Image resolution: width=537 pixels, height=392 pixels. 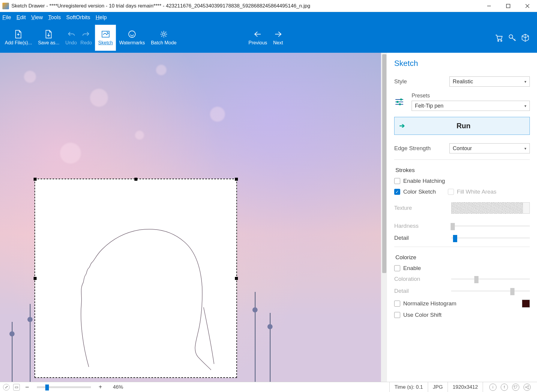 What do you see at coordinates (164, 38) in the screenshot?
I see `batch-button: Batch Mode` at bounding box center [164, 38].